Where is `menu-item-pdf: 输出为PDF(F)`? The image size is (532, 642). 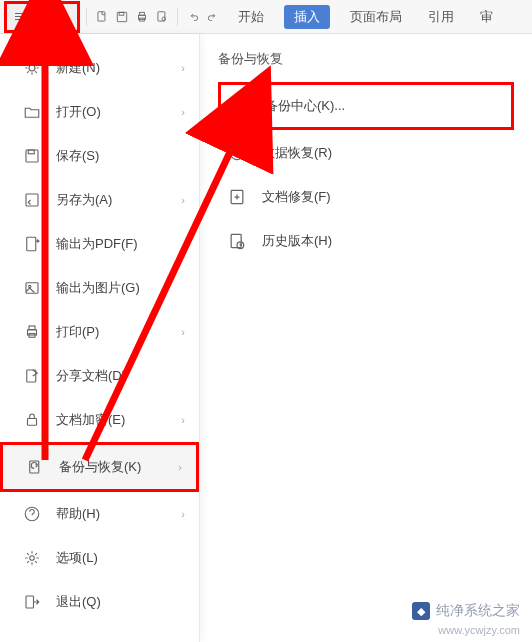 menu-item-pdf: 输出为PDF(F) is located at coordinates (100, 244).